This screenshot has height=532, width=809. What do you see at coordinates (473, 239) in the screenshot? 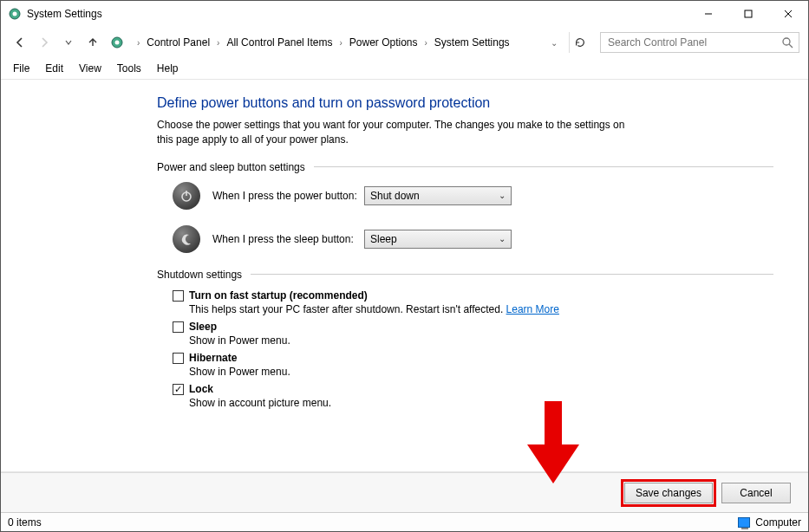
I see `sleep-button-row: When I press the sleep button: Sleep ⌄` at bounding box center [473, 239].